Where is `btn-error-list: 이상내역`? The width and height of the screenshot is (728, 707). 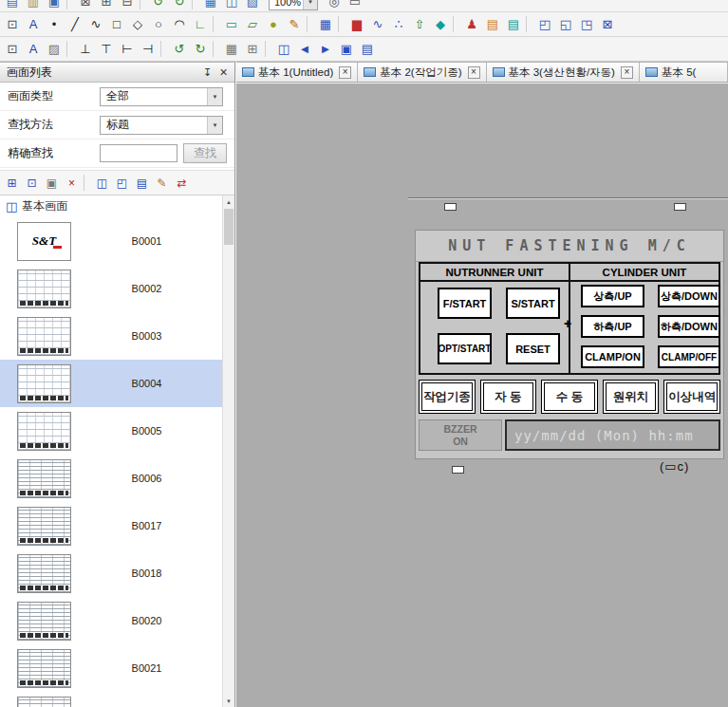 btn-error-list: 이상내역 is located at coordinates (692, 397).